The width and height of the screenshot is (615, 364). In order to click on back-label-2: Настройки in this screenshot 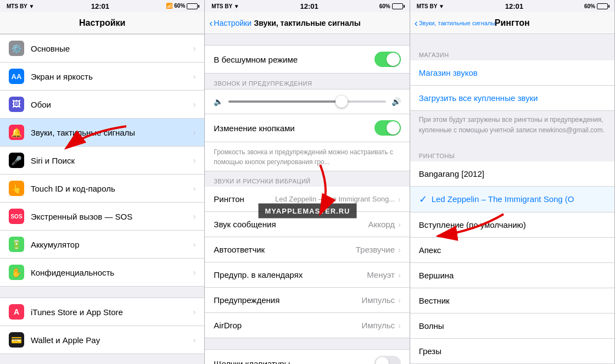, I will do `click(233, 23)`.